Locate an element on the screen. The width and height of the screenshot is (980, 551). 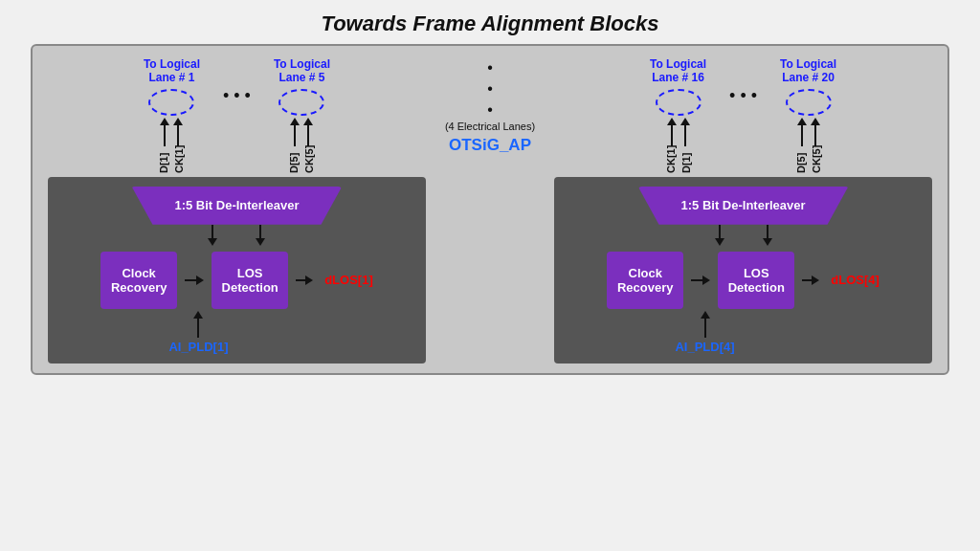
lane5-label: To LogicalLane # 5 is located at coordinates (302, 71).